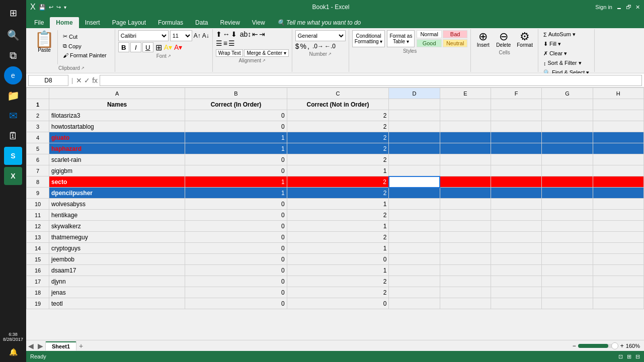  I want to click on cell-D14, so click(415, 248).